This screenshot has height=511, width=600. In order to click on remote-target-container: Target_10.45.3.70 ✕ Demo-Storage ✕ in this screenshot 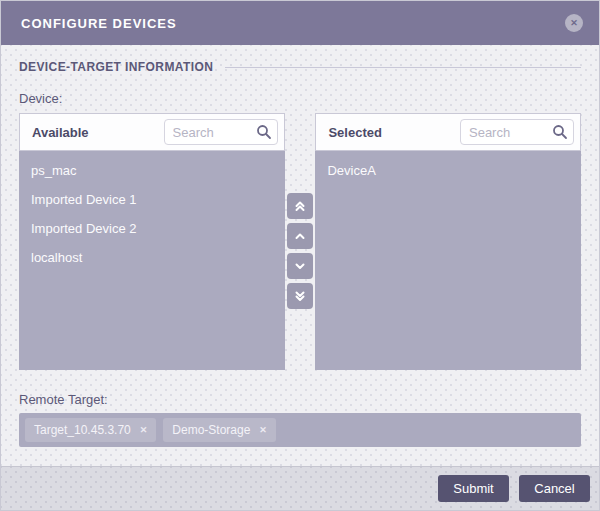, I will do `click(300, 430)`.